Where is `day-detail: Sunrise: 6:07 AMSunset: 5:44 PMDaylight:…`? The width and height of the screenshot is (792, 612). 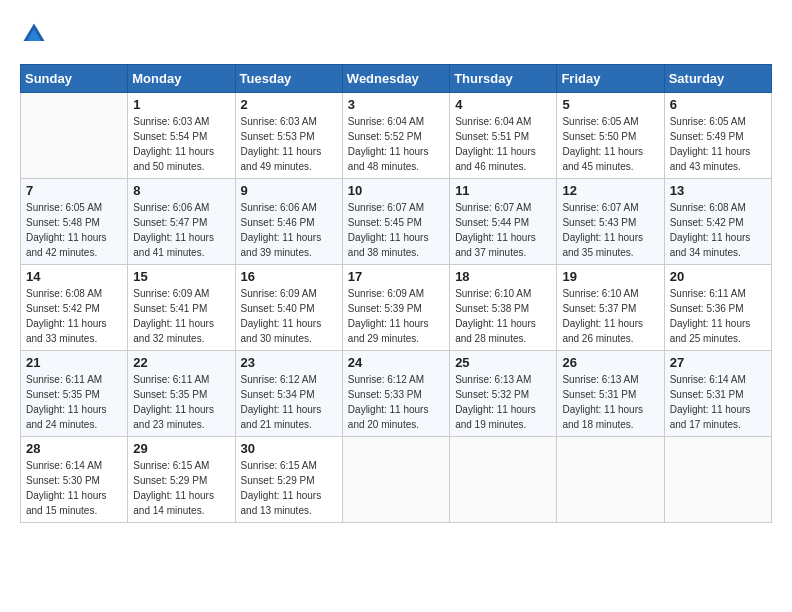
day-detail: Sunrise: 6:07 AMSunset: 5:44 PMDaylight:… is located at coordinates (503, 230).